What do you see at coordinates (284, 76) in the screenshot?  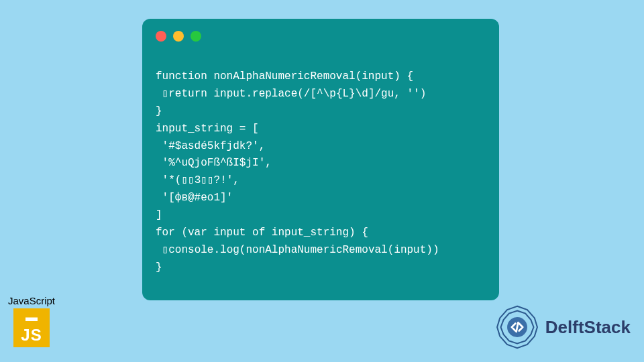 I see `code-line: function nonAlphaNumericRemoval(input) {` at bounding box center [284, 76].